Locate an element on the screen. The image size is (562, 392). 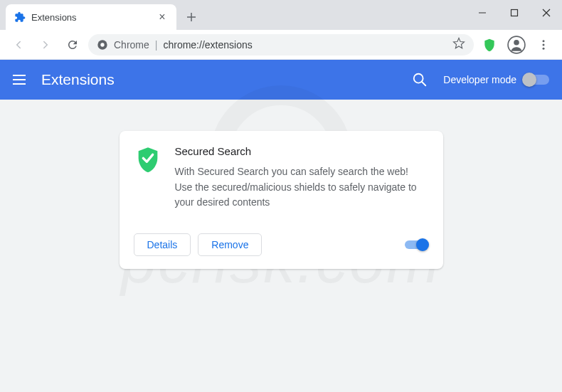
browser-toolbar: Chrome | chrome://extensions is located at coordinates (281, 45).